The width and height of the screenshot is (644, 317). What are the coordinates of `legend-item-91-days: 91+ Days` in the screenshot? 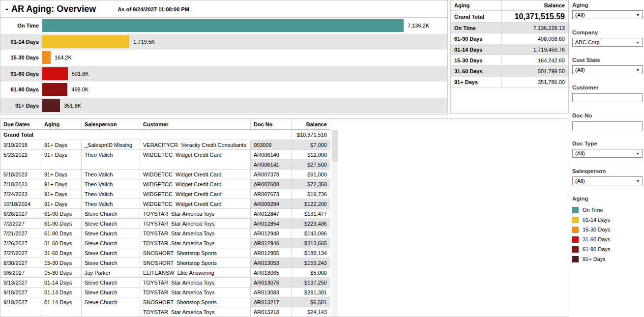 It's located at (608, 259).